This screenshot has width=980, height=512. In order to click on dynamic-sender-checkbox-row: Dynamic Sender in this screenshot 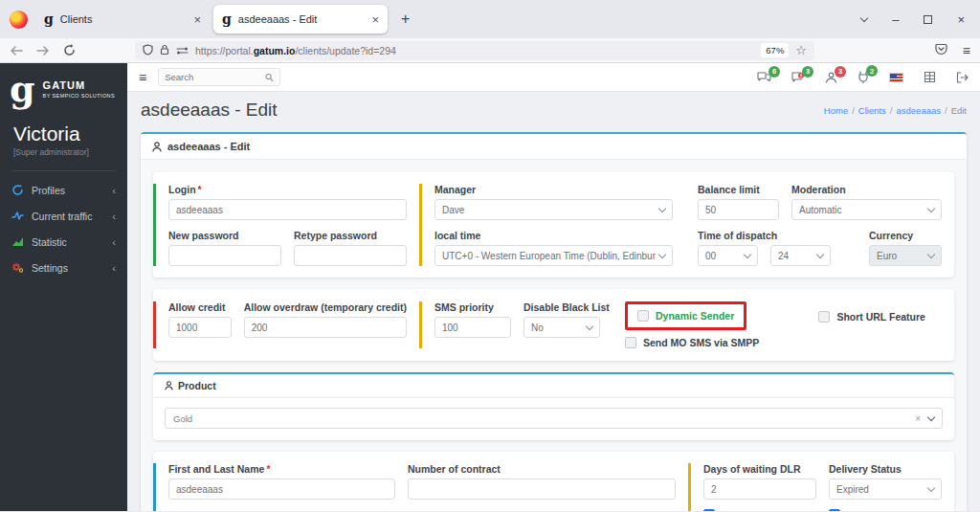, I will do `click(685, 316)`.